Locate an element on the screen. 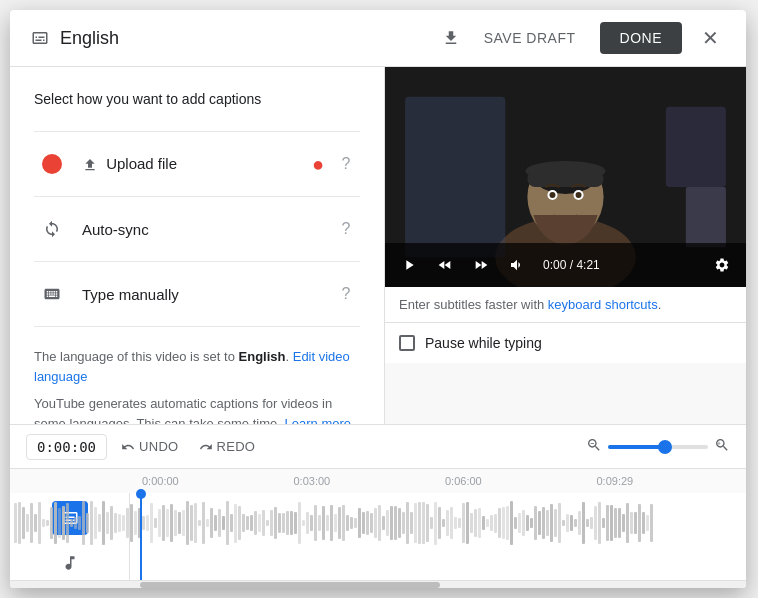  video-controls: 0:00 / 4:21 is located at coordinates (566, 265).